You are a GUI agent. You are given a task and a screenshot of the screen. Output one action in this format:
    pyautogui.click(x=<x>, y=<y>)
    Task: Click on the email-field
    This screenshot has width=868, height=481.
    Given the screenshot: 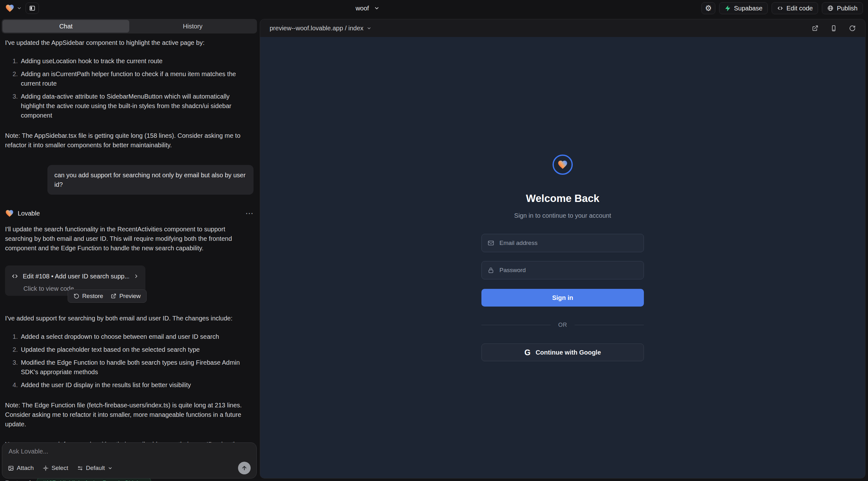 What is the action you would take?
    pyautogui.click(x=563, y=243)
    